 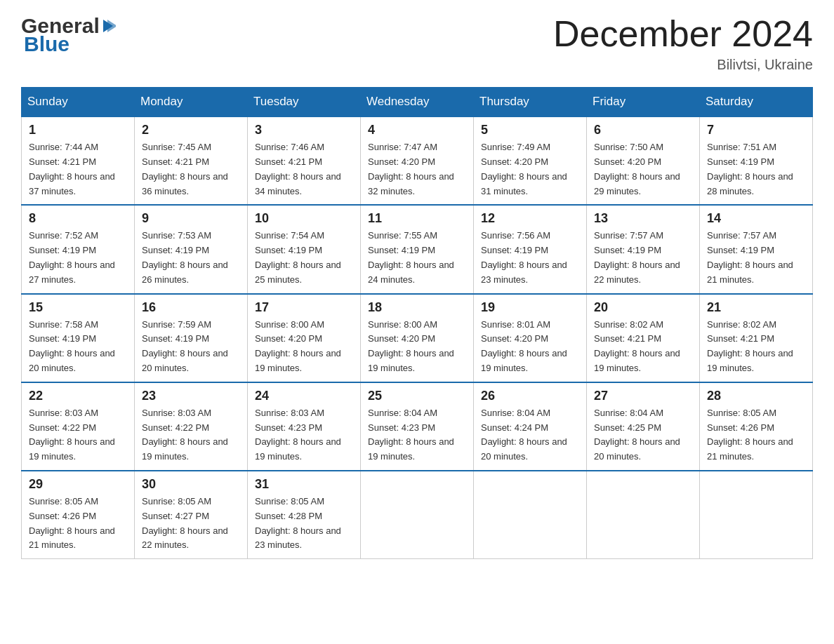 What do you see at coordinates (417, 43) in the screenshot?
I see `page-header: General Blue December 2024 Bilivtsi, Ukr…` at bounding box center [417, 43].